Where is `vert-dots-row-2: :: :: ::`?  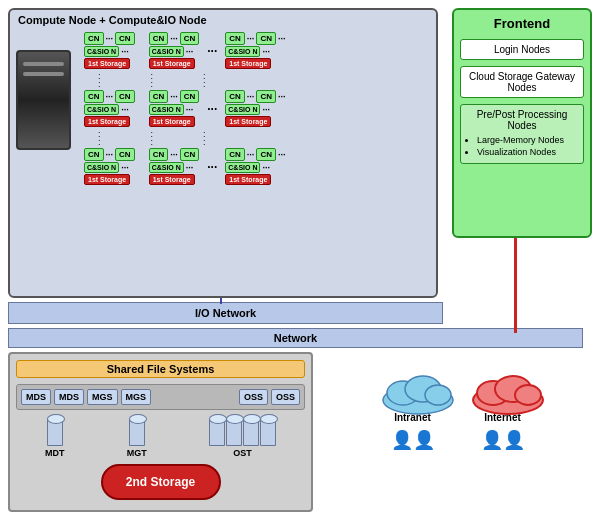
vert-dots-row-2: :: :: :: is located at coordinates (256, 138).